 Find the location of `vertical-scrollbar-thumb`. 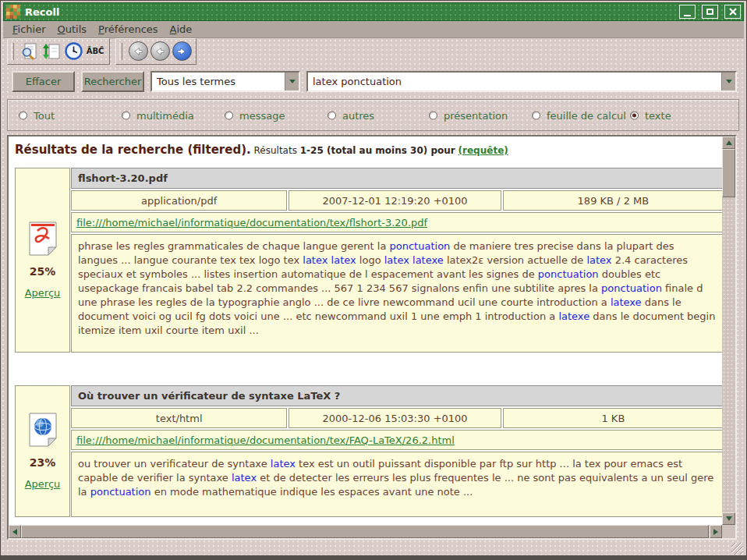

vertical-scrollbar-thumb is located at coordinates (728, 173).